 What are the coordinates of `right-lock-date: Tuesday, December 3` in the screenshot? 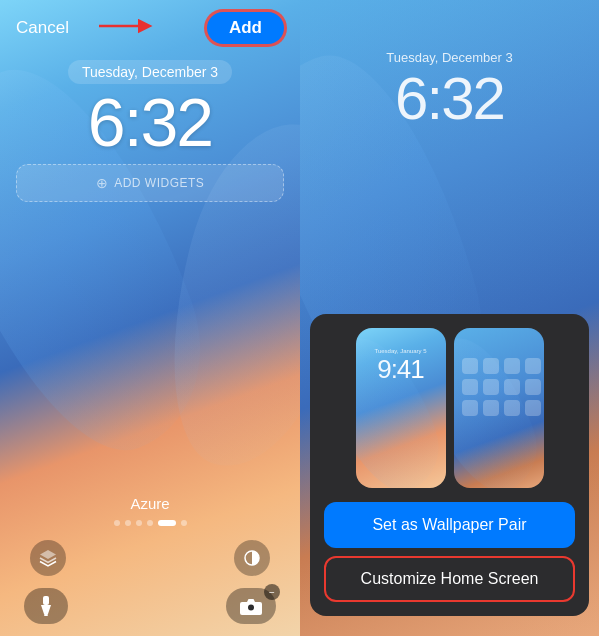 It's located at (450, 58).